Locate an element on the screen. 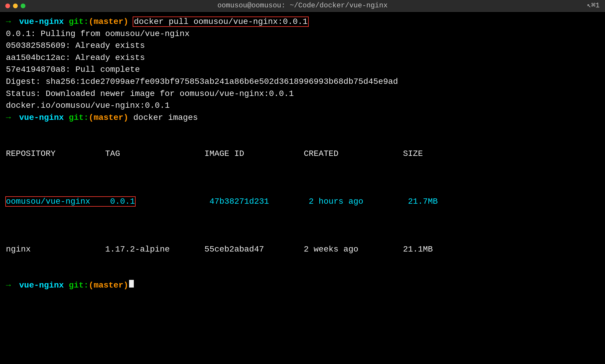 The height and width of the screenshot is (364, 605). row1-repo-tag: oomusou/vue-nginx 0.0.1 47b38271d231 2 h… is located at coordinates (222, 202).